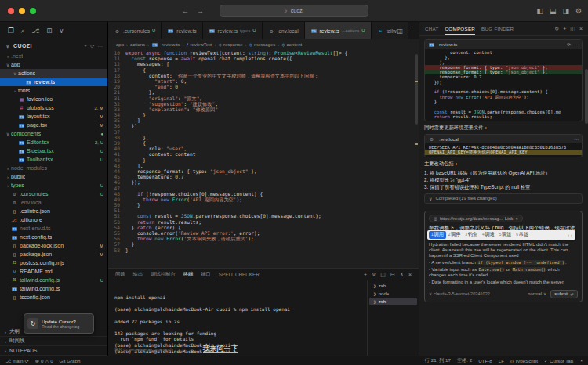  I want to click on sidebar-section-notepads: ›NOTEPADS, so click(53, 351).